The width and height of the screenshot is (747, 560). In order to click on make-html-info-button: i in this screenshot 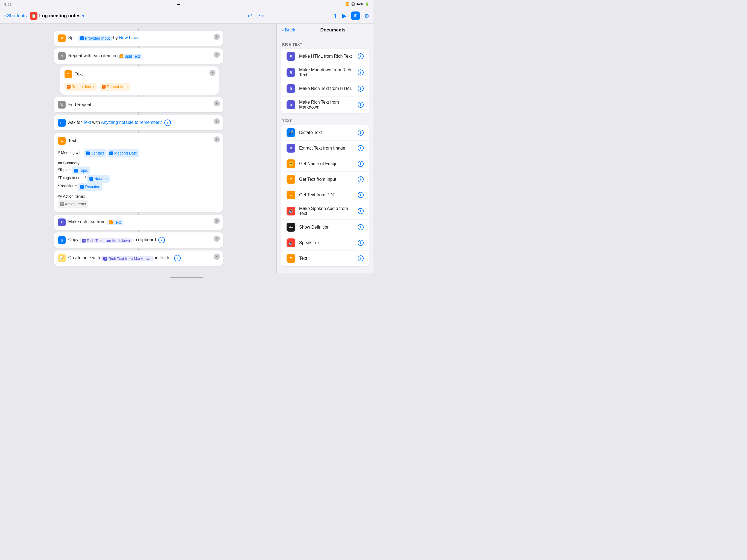, I will do `click(361, 56)`.